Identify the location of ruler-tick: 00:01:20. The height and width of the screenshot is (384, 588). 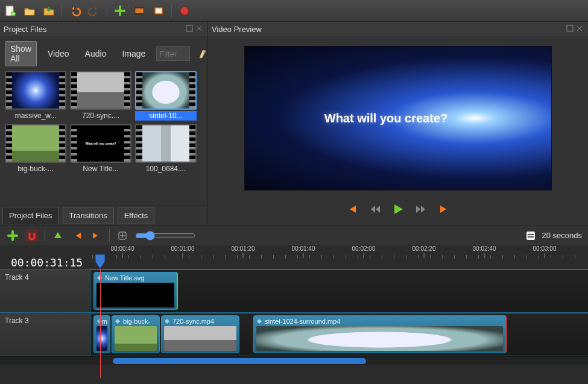
(244, 252).